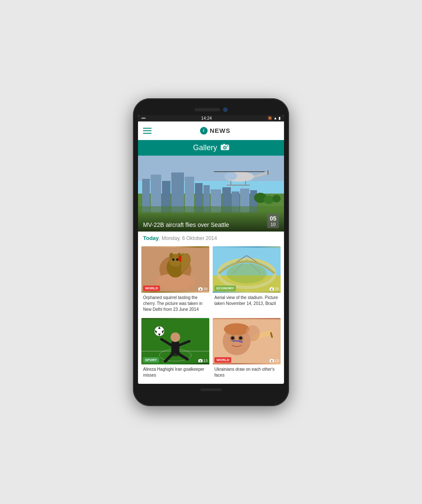 Image resolution: width=422 pixels, height=504 pixels. I want to click on hero-caption-text: MV-22B aircraft flies over Seattle, so click(186, 225).